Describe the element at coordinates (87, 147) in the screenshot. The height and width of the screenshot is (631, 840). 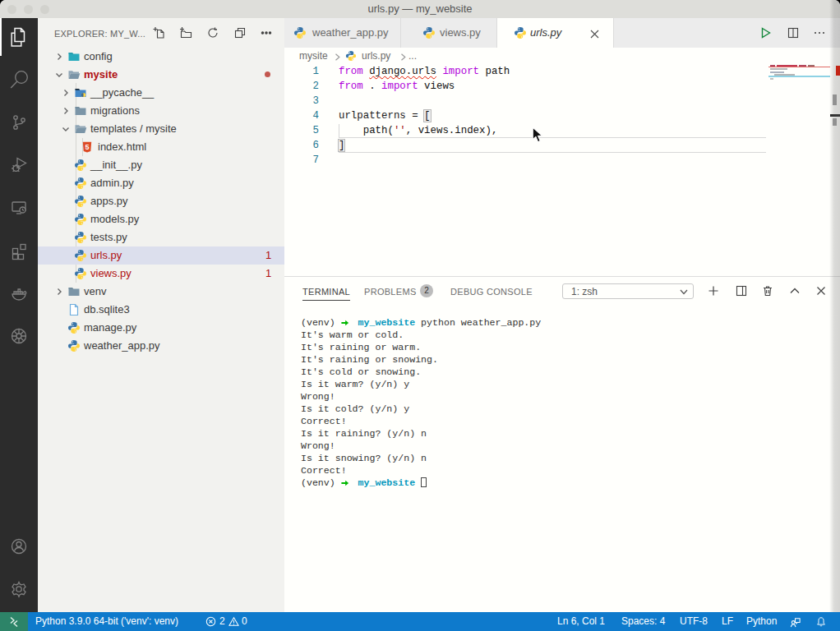
I see `svg-text: 5` at that location.